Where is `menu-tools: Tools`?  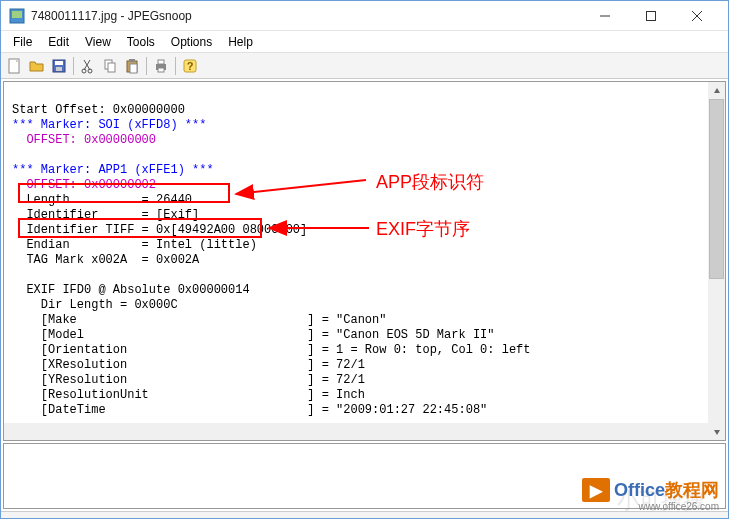
menu-tools: Tools is located at coordinates (141, 42).